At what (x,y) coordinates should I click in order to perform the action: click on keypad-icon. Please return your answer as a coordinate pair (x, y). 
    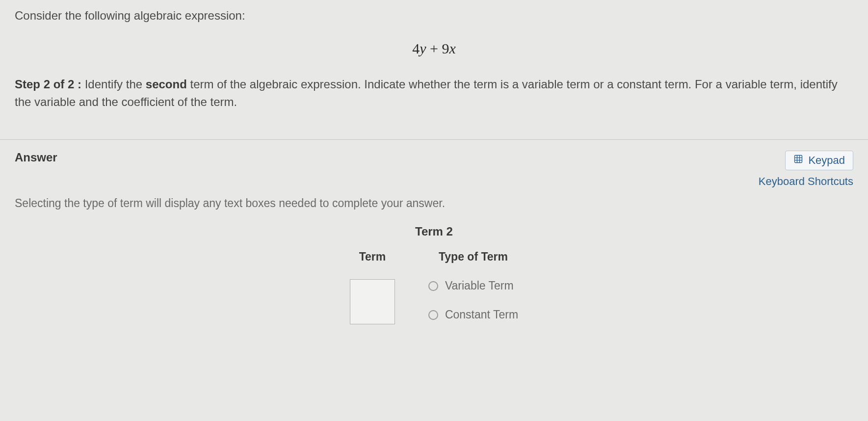
    Looking at the image, I should click on (798, 160).